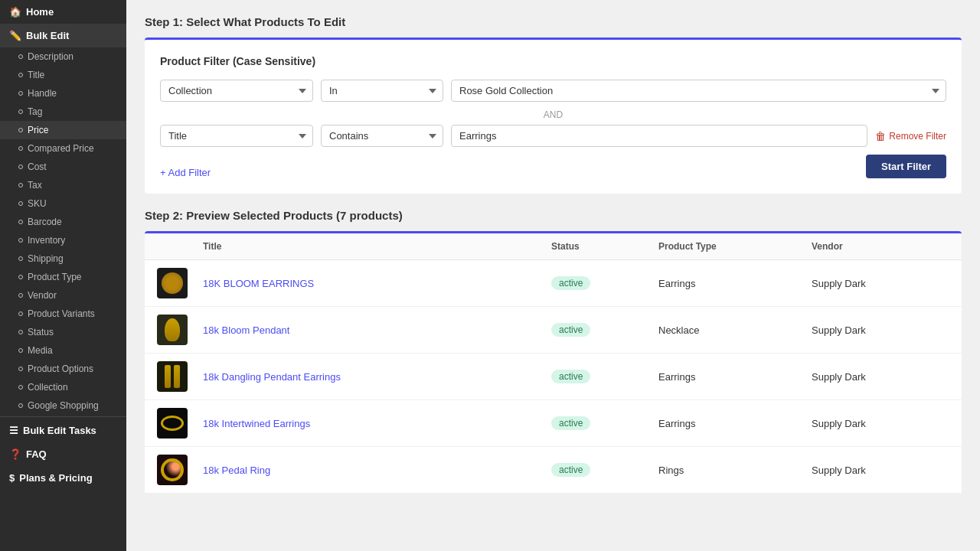 The width and height of the screenshot is (980, 551). Describe the element at coordinates (377, 470) in the screenshot. I see `product-link-5: 18k Pedal Ring` at that location.